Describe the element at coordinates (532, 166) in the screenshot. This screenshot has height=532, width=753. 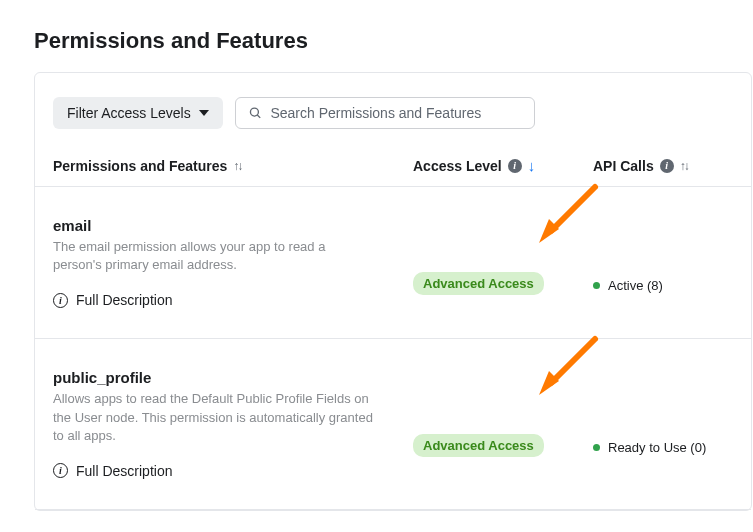
I see `sort-desc-icon: ↓` at that location.